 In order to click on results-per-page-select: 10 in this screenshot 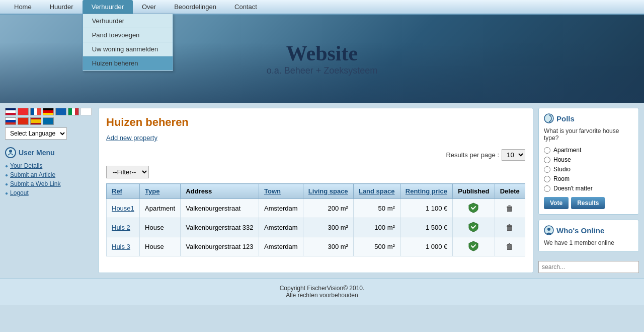, I will do `click(513, 155)`.